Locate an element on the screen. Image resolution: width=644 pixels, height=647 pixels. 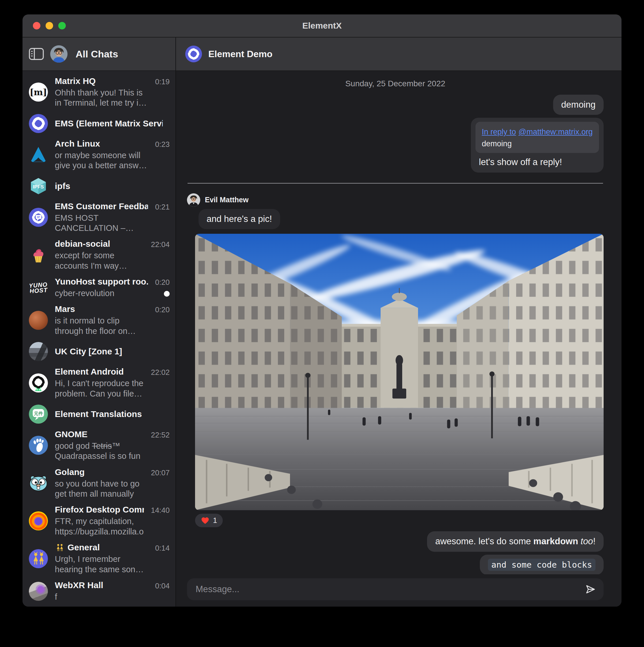
window-title: ElementX is located at coordinates (322, 25).